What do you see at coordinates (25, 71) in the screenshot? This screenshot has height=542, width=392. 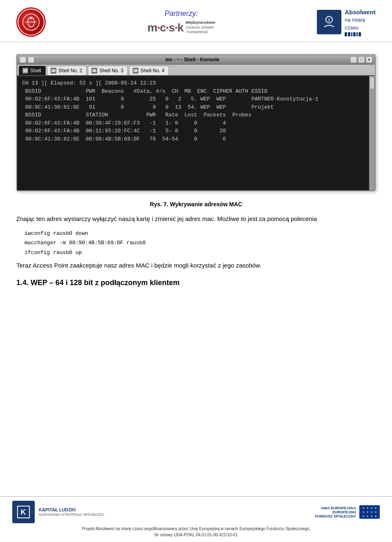 I see `tab-shell-icon` at bounding box center [25, 71].